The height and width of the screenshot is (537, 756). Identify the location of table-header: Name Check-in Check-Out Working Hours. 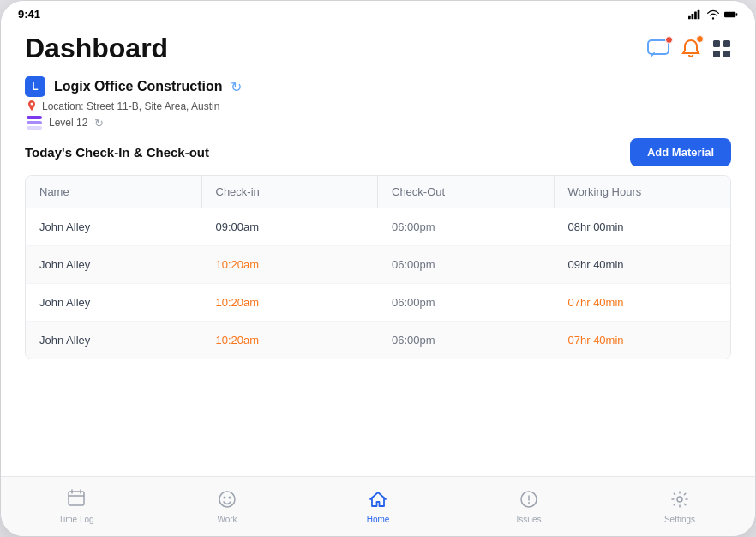
(378, 192).